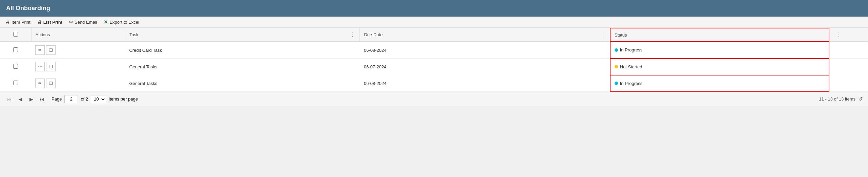 The width and height of the screenshot is (868, 177). I want to click on pagination-right-section: 11 - 13 of 13 items ↺, so click(841, 99).